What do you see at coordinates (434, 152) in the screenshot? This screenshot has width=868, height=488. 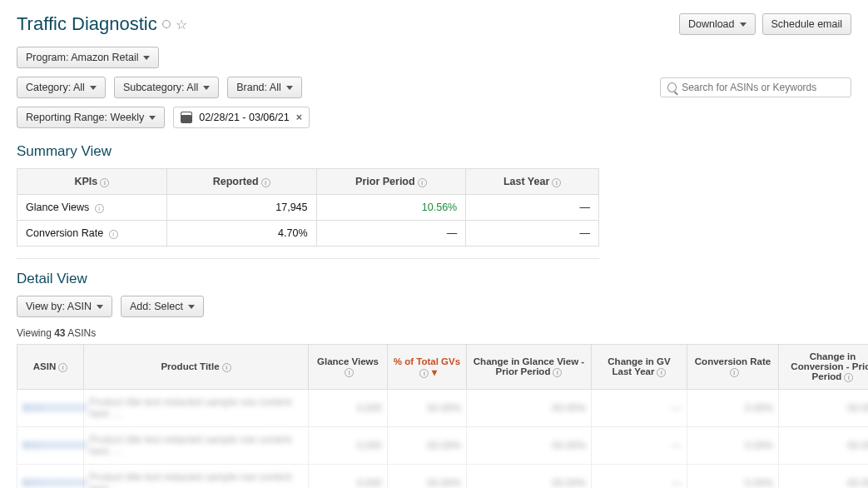 I see `summary-view-title: Summary View` at bounding box center [434, 152].